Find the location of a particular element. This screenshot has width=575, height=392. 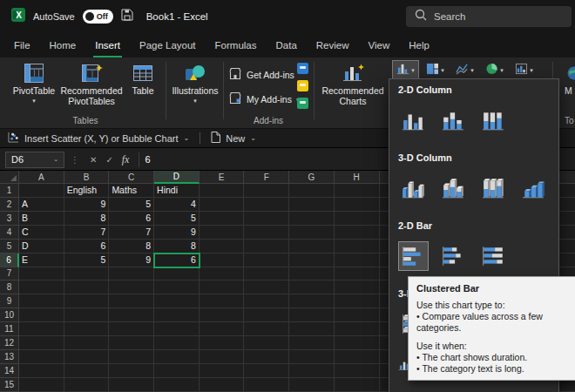

cell-C7 is located at coordinates (132, 274).